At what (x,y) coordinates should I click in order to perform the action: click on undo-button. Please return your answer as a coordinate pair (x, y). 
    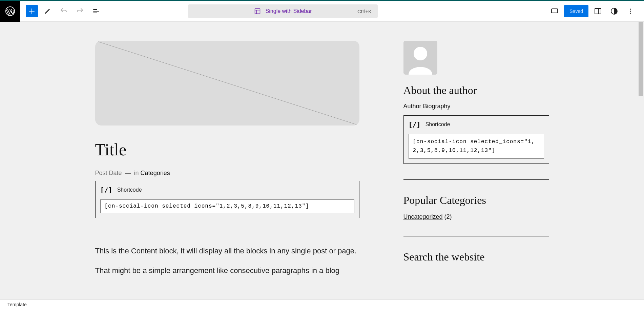
    Looking at the image, I should click on (64, 11).